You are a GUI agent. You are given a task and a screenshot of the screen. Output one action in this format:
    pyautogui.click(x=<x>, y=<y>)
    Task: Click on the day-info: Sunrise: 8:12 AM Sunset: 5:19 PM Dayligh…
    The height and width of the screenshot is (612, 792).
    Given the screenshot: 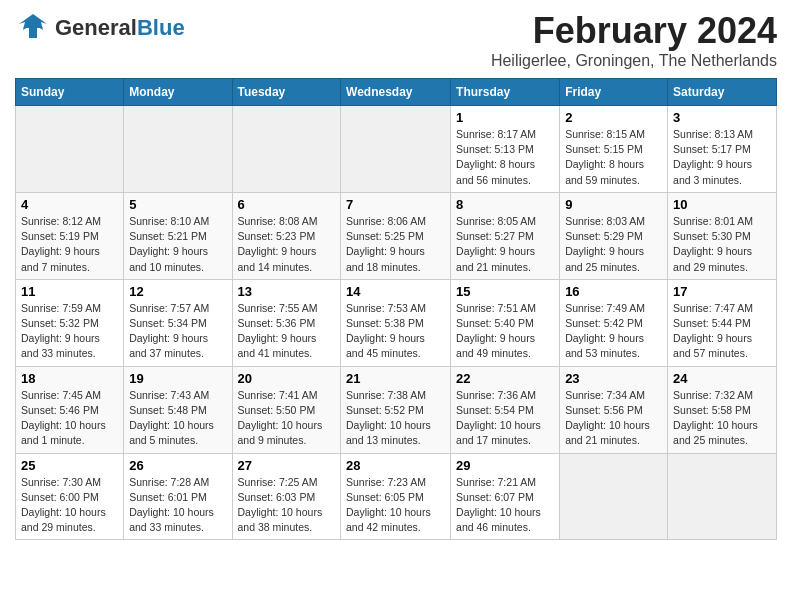 What is the action you would take?
    pyautogui.click(x=70, y=244)
    